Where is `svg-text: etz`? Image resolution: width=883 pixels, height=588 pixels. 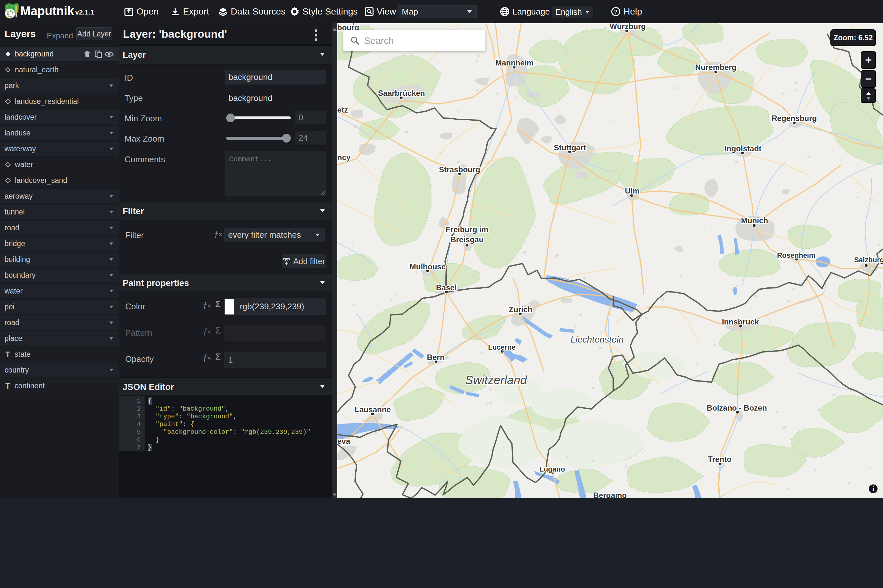 svg-text: etz is located at coordinates (342, 110).